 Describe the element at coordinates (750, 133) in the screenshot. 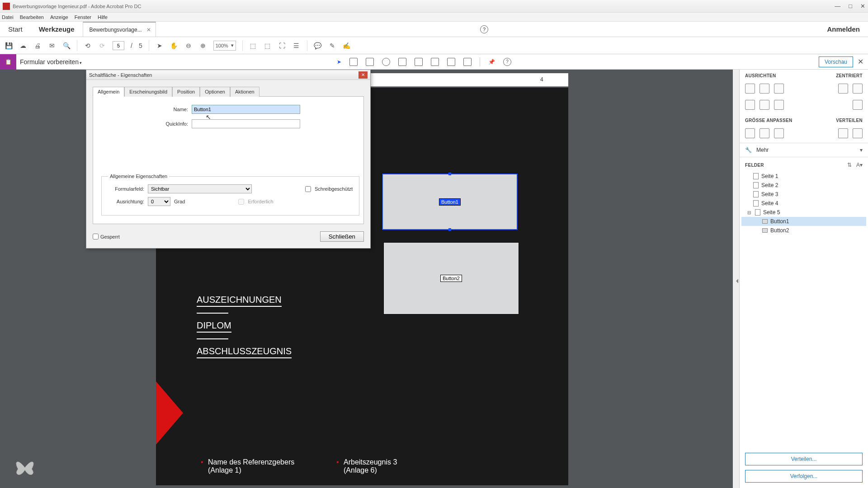

I see `match-width-icon` at that location.